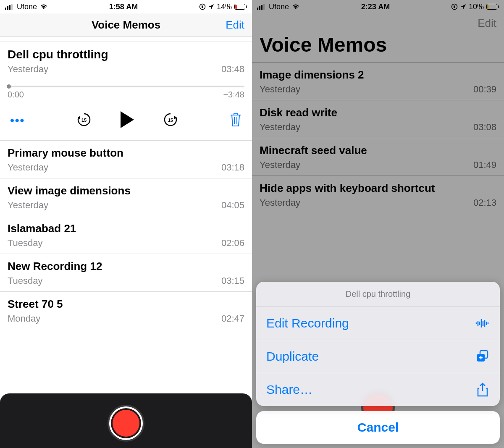 This screenshot has height=448, width=504. What do you see at coordinates (233, 205) in the screenshot?
I see `memo-duration: 04:05` at bounding box center [233, 205].